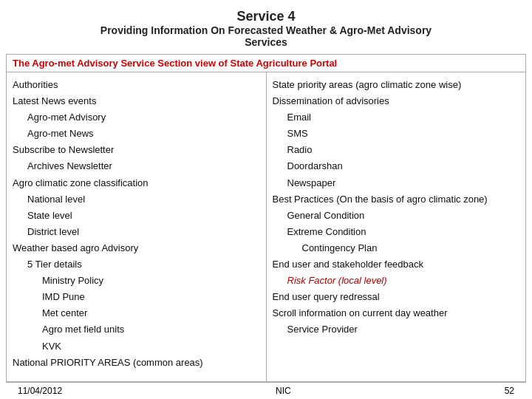 This screenshot has width=532, height=399. What do you see at coordinates (136, 232) in the screenshot?
I see `list-item: District level` at bounding box center [136, 232].